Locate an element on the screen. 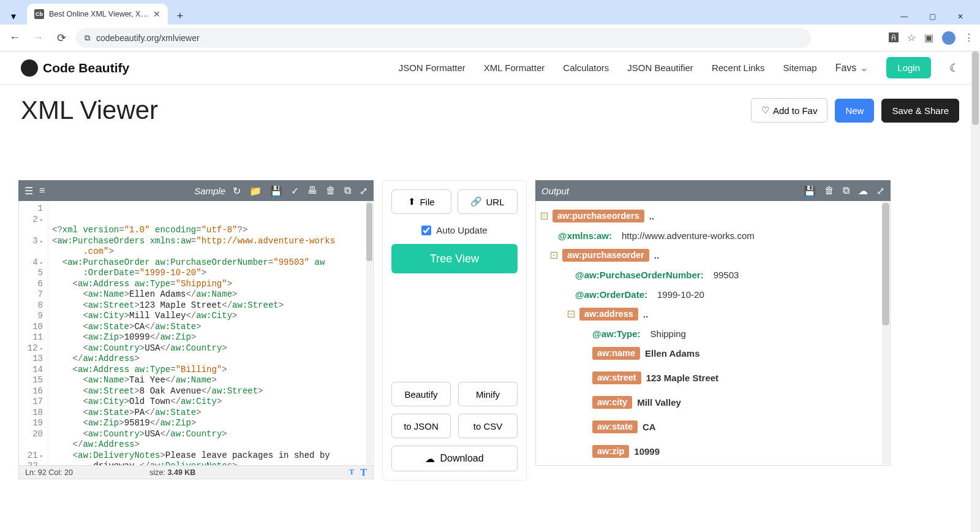  copy-output-icon: ⧉ is located at coordinates (846, 191).